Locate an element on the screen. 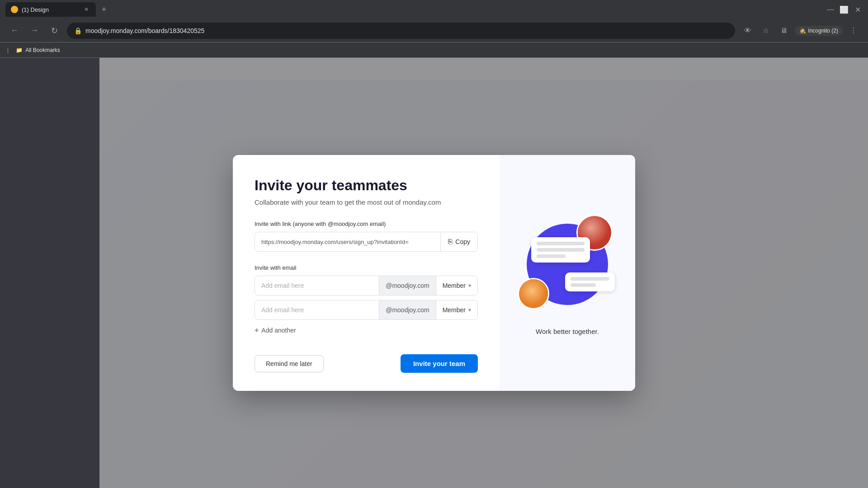 The image size is (868, 488). email-row-2: @moodjoy.com Member ▾ is located at coordinates (366, 310).